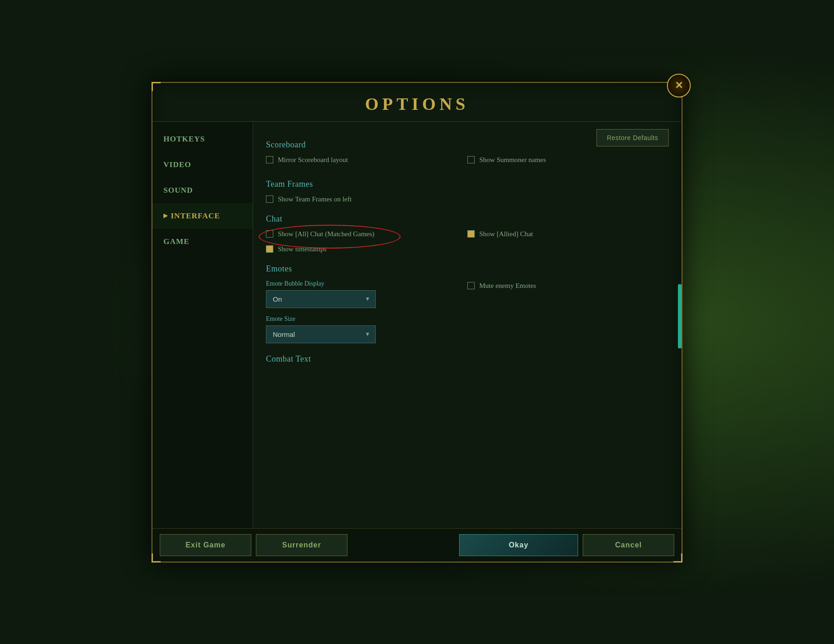 This screenshot has width=834, height=644. Describe the element at coordinates (321, 334) in the screenshot. I see `emote-size-dropdown: Small Normal Large` at that location.